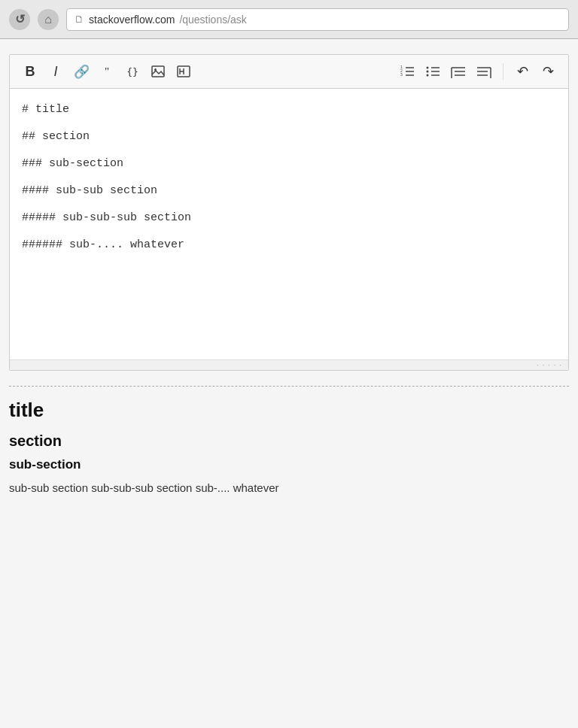  I want to click on editor-line-6: ###### sub-.... whatever, so click(289, 245).